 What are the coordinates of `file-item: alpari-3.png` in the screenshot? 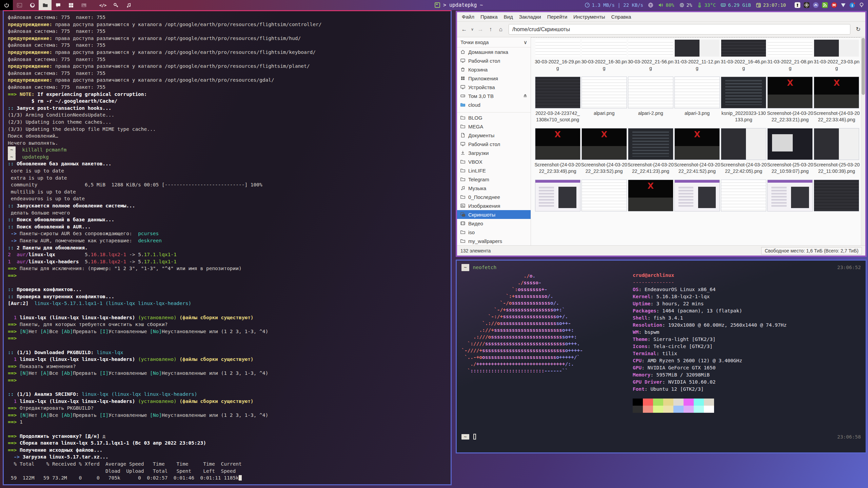 It's located at (697, 100).